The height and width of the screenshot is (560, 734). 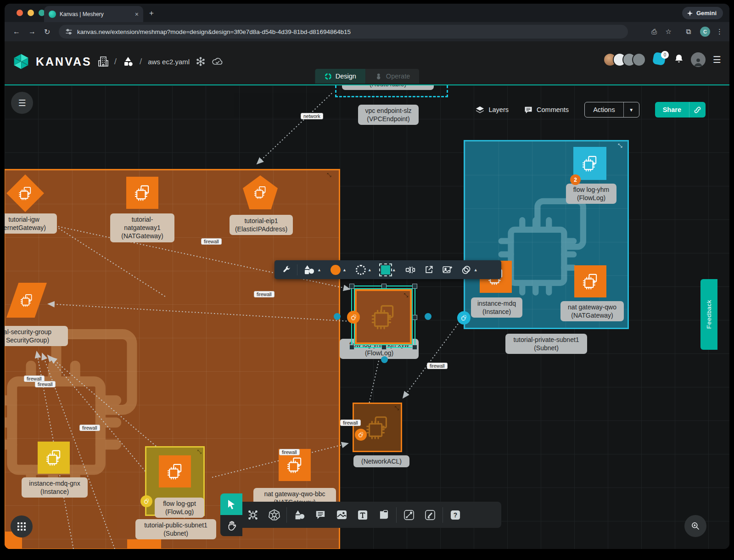 I want to click on node-tutorial-natgateway1, so click(x=142, y=193).